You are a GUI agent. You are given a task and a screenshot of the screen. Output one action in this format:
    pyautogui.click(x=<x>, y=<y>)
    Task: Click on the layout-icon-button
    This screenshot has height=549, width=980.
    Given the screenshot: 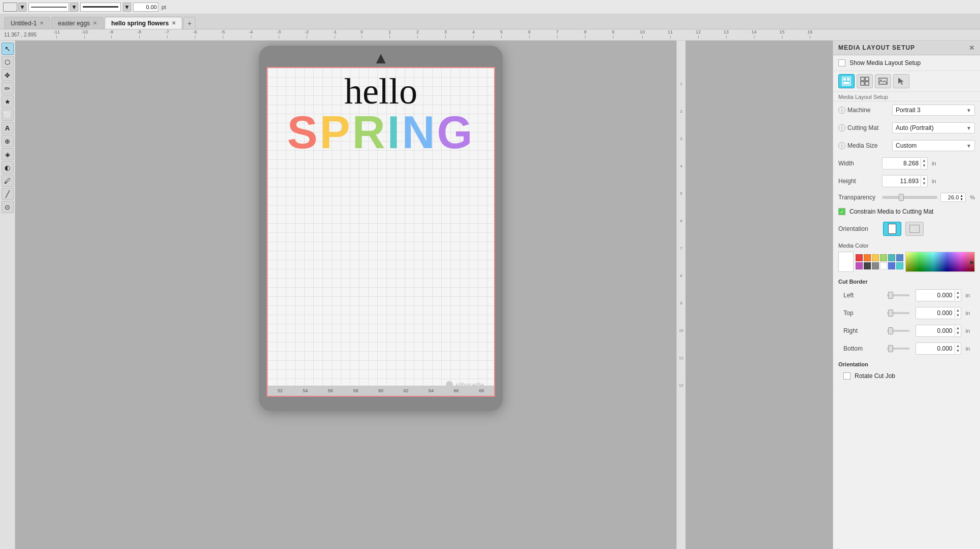 What is the action you would take?
    pyautogui.click(x=846, y=81)
    